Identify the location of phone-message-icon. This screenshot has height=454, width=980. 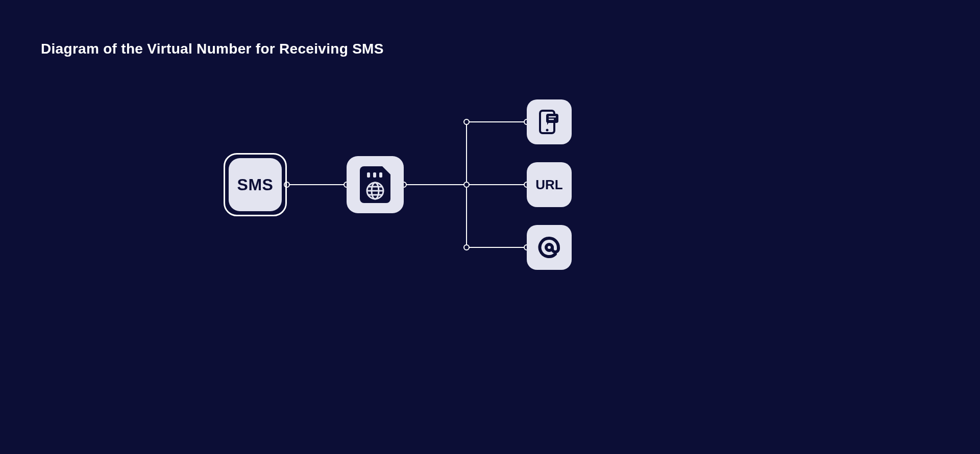
(549, 122).